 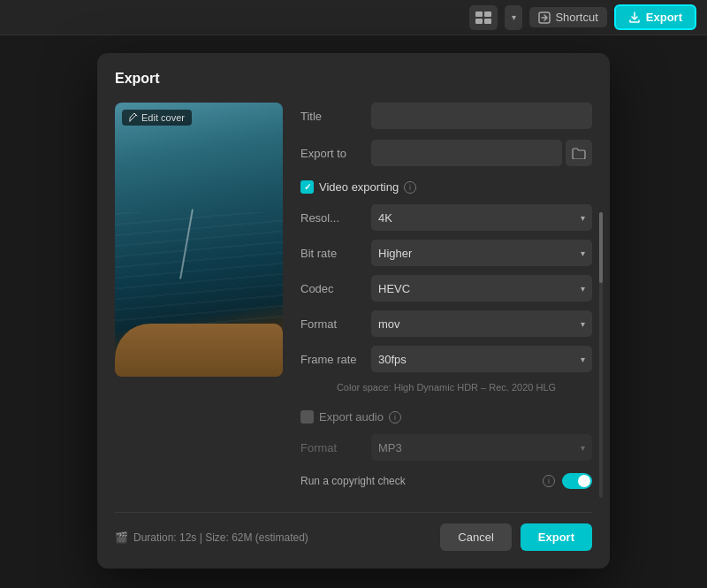 I want to click on format-dropdown: mov ▾, so click(x=482, y=324).